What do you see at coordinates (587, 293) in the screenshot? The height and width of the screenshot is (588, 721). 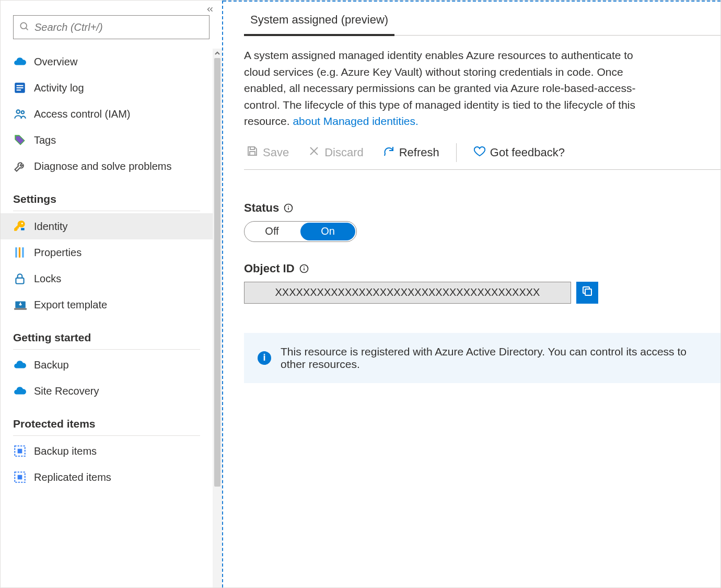 I see `copy-icon` at bounding box center [587, 293].